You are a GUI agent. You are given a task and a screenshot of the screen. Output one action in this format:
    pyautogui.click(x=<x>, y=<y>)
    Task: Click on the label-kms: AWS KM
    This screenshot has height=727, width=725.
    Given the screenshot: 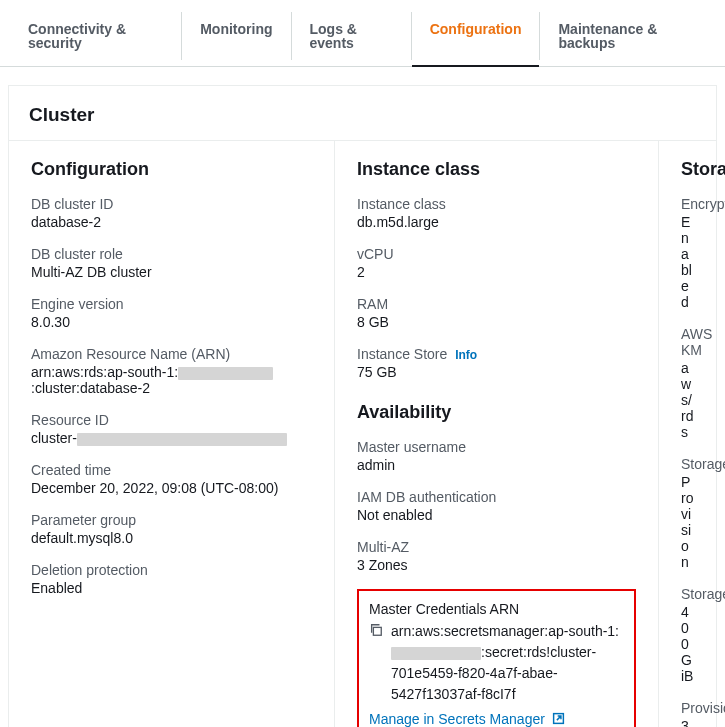 What is the action you would take?
    pyautogui.click(x=688, y=342)
    